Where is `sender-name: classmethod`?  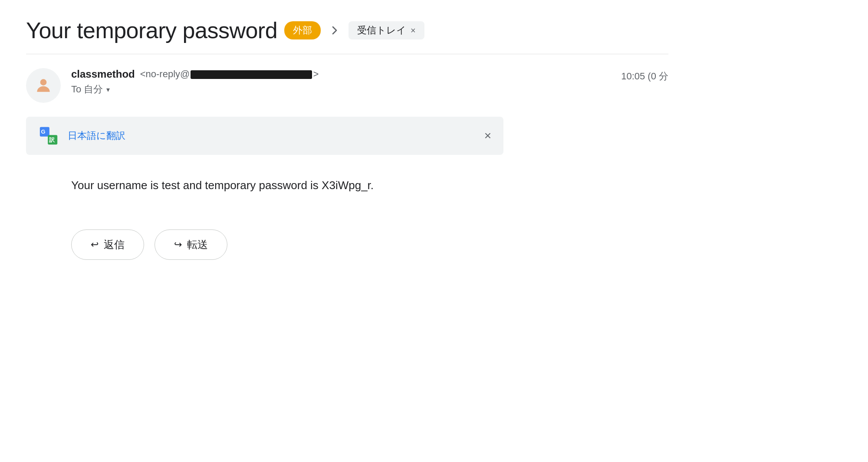 sender-name: classmethod is located at coordinates (103, 74).